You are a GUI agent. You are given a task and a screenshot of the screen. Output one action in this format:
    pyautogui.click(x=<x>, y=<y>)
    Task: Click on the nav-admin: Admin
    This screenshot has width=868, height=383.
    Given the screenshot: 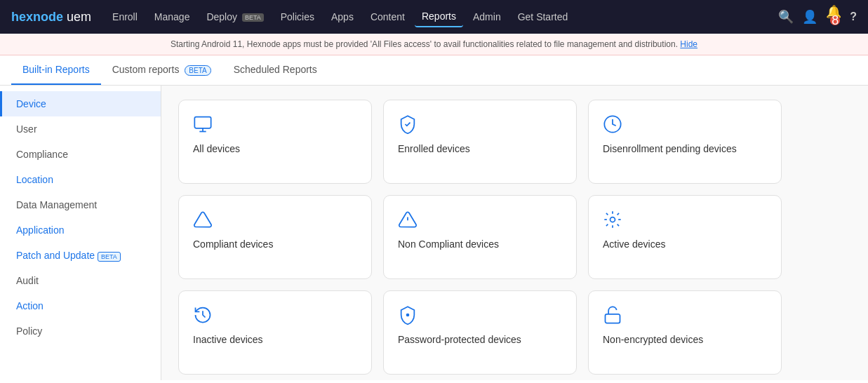 What is the action you would take?
    pyautogui.click(x=487, y=17)
    